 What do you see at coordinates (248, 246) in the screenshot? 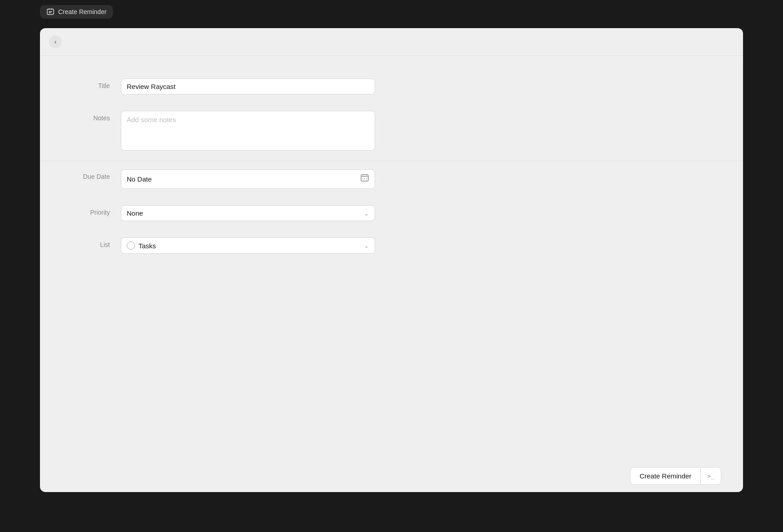
I see `list-control: Tasks ⌄` at bounding box center [248, 246].